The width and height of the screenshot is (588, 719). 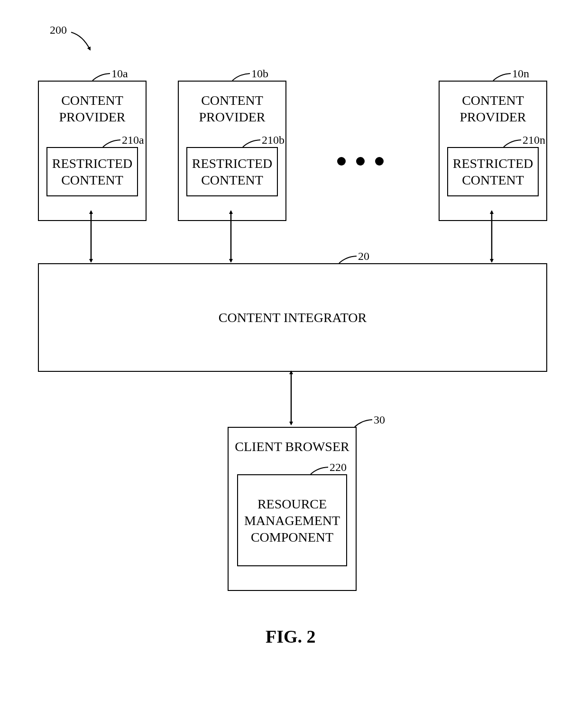 I want to click on ref-220: 220, so click(x=338, y=468).